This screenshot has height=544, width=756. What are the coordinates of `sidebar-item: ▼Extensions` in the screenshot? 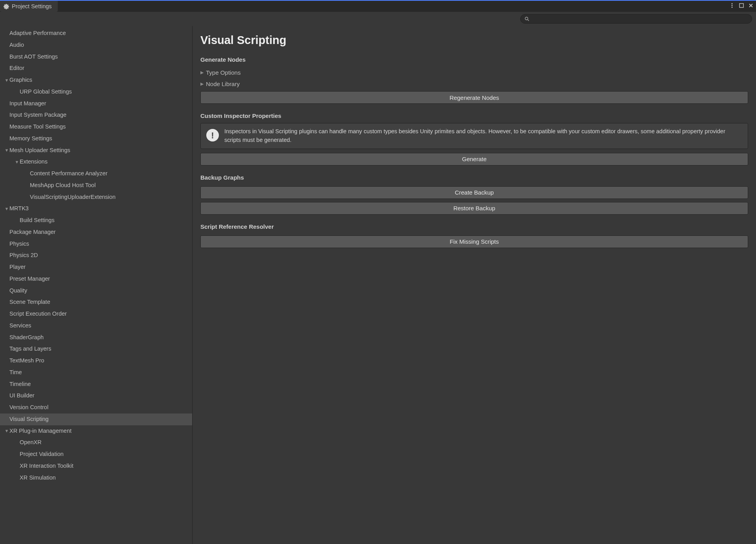 It's located at (96, 162).